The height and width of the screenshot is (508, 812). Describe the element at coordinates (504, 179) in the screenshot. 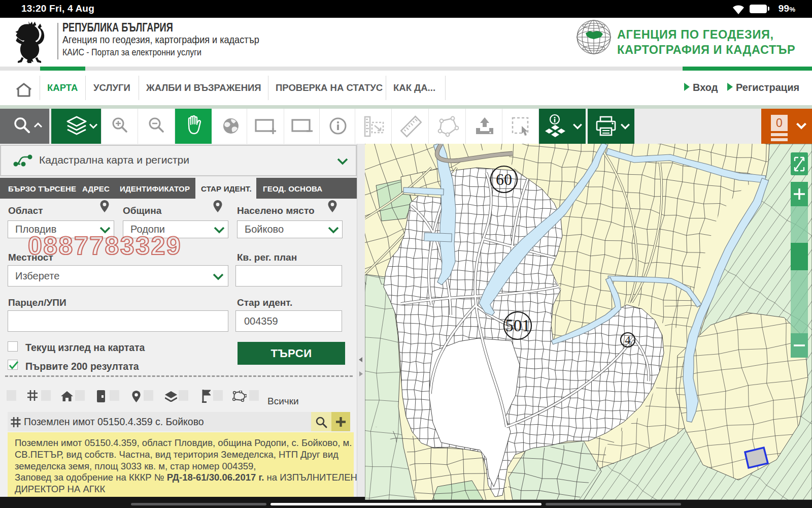

I see `svg-text: 60` at that location.